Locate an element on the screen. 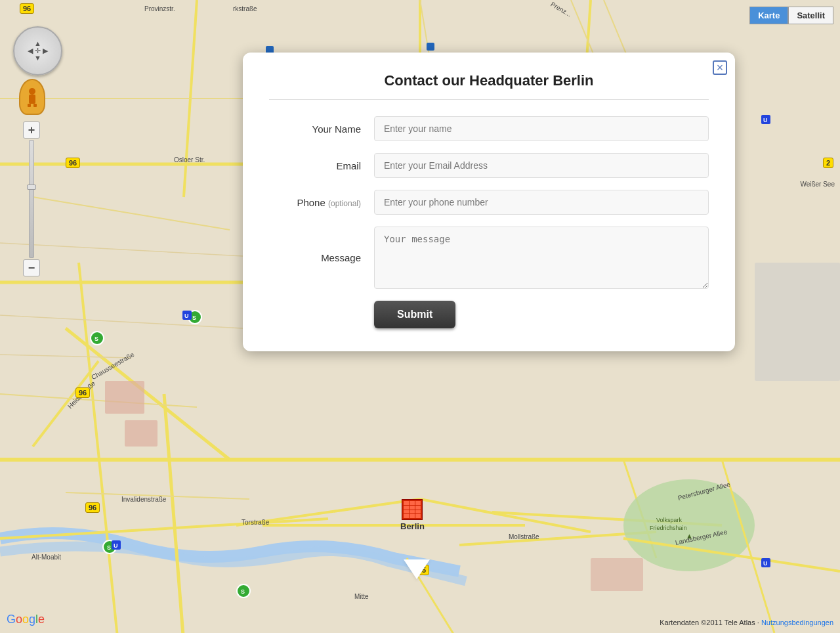 This screenshot has width=840, height=633. map-attribution: Kartendaten ©2011 Tele Atlas · Nutzungsb… is located at coordinates (747, 622).